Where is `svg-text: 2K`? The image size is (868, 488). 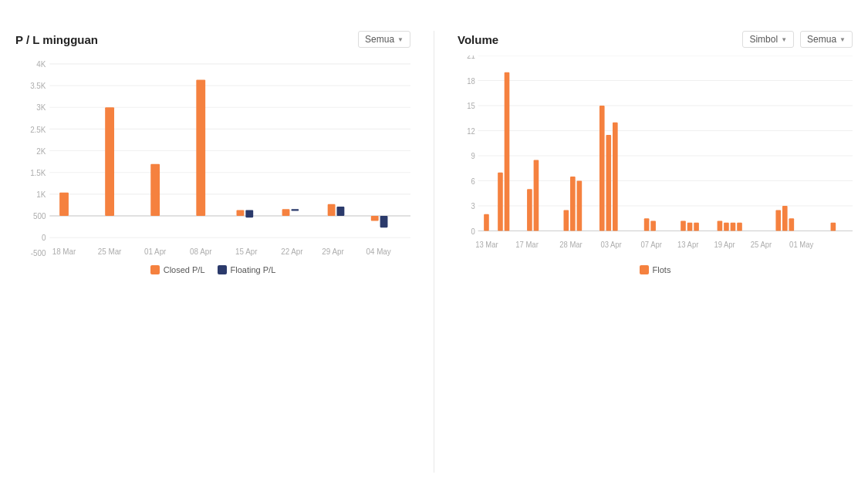 svg-text: 2K is located at coordinates (41, 151).